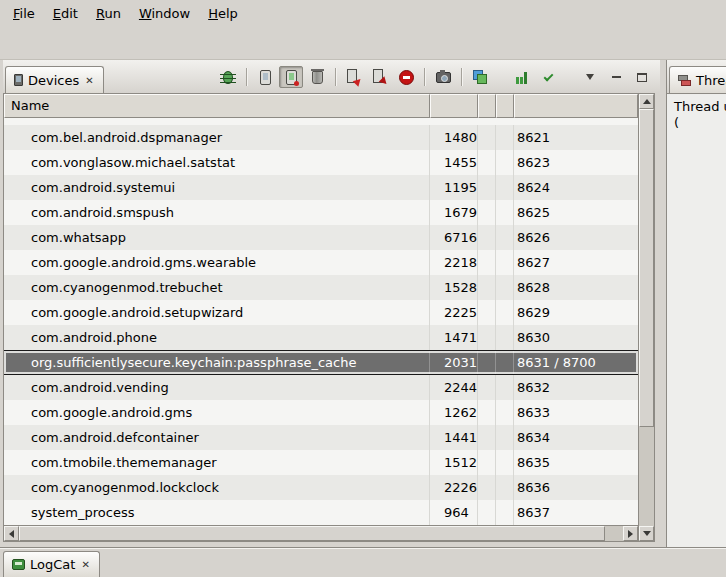  What do you see at coordinates (217, 106) in the screenshot?
I see `column-header-name: Name` at bounding box center [217, 106].